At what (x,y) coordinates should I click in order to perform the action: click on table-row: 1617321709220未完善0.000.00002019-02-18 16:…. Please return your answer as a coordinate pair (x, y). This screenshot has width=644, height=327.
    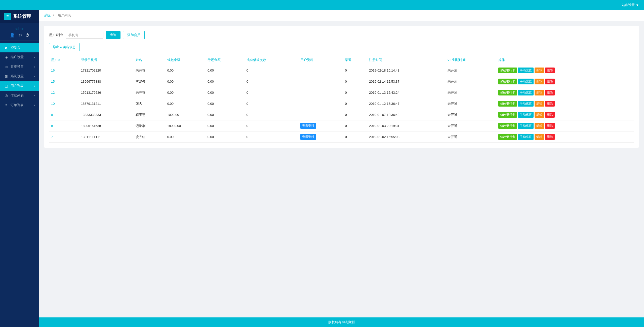
    Looking at the image, I should click on (342, 71).